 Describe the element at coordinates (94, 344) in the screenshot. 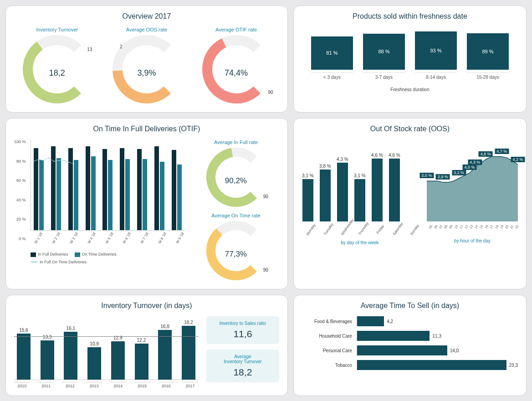

I see `bar-value: 10,9` at that location.